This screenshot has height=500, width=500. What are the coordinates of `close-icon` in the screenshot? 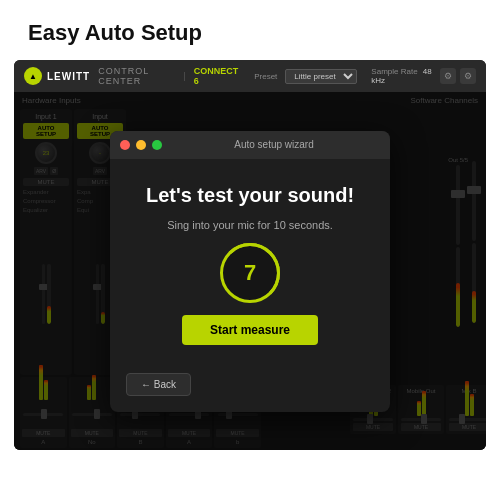 It's located at (125, 145).